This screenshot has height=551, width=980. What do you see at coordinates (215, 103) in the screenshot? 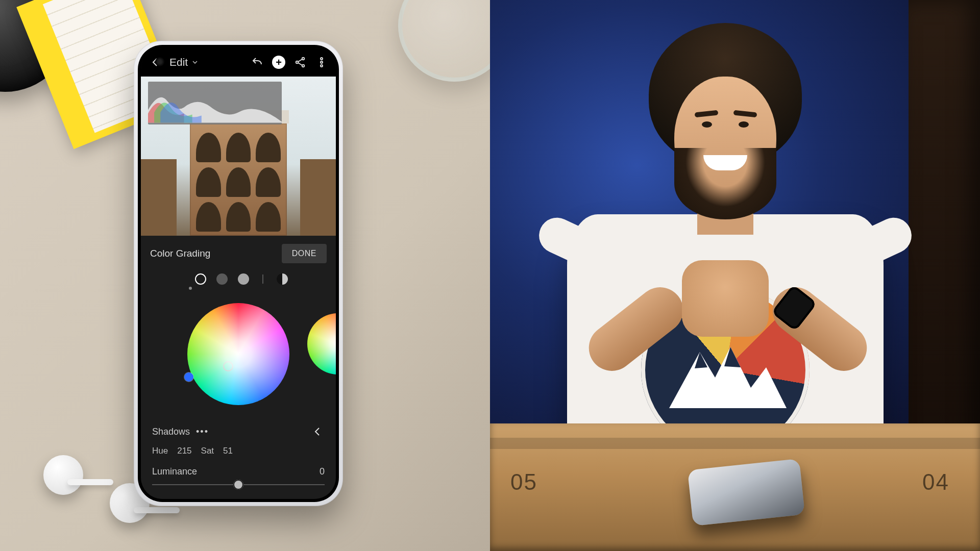
I see `histogram-overlay` at bounding box center [215, 103].